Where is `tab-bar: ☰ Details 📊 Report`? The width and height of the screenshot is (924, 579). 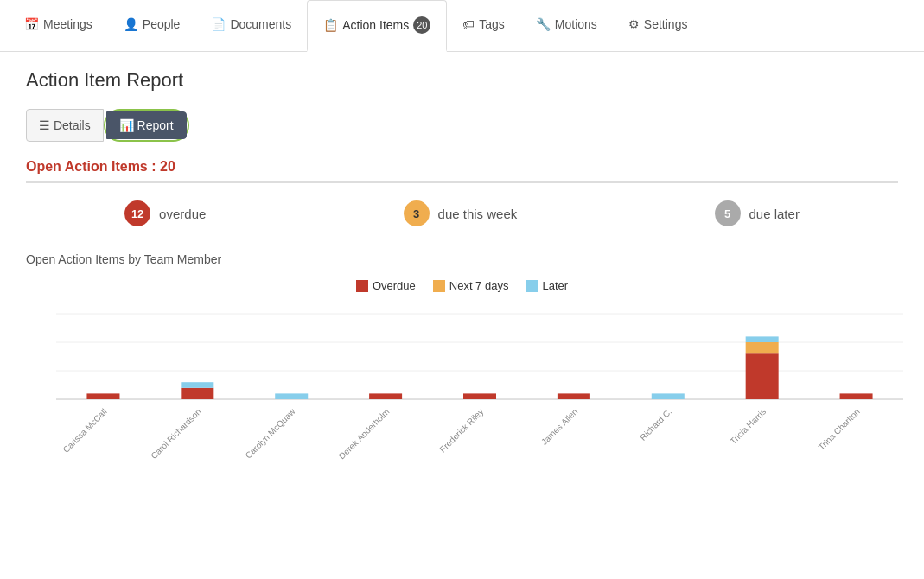
tab-bar: ☰ Details 📊 Report is located at coordinates (462, 125).